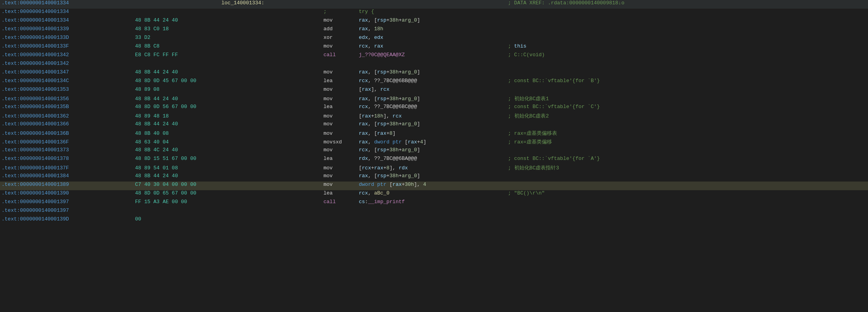  What do you see at coordinates (434, 39) in the screenshot?
I see `table-row: .text:000000014000133D33 D2xoredx, edx` at bounding box center [434, 39].